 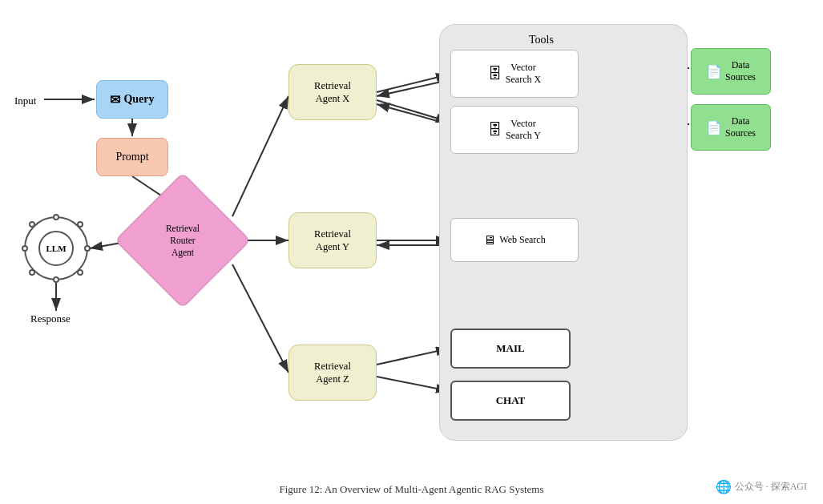 I want to click on prompt-box: Prompt, so click(x=132, y=157).